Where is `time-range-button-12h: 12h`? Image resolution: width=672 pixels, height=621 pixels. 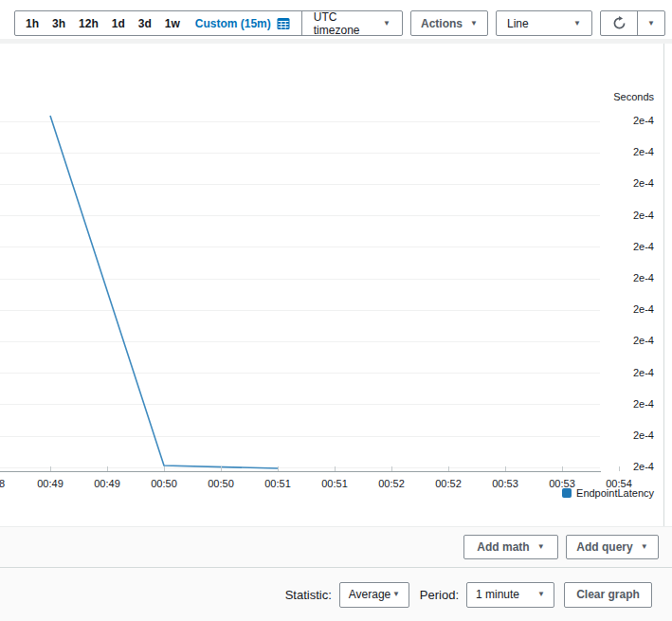 time-range-button-12h: 12h is located at coordinates (89, 23).